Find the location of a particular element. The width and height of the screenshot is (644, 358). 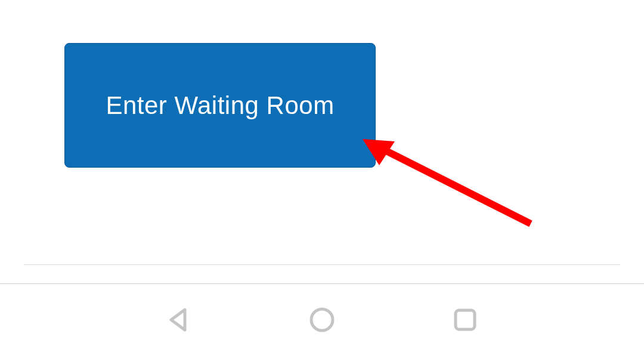

recent-icon is located at coordinates (465, 321).